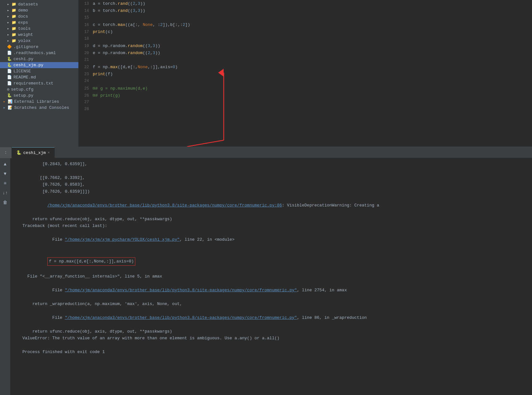 The image size is (532, 395). Describe the element at coordinates (305, 61) in the screenshot. I see `code-line-21: 21` at that location.